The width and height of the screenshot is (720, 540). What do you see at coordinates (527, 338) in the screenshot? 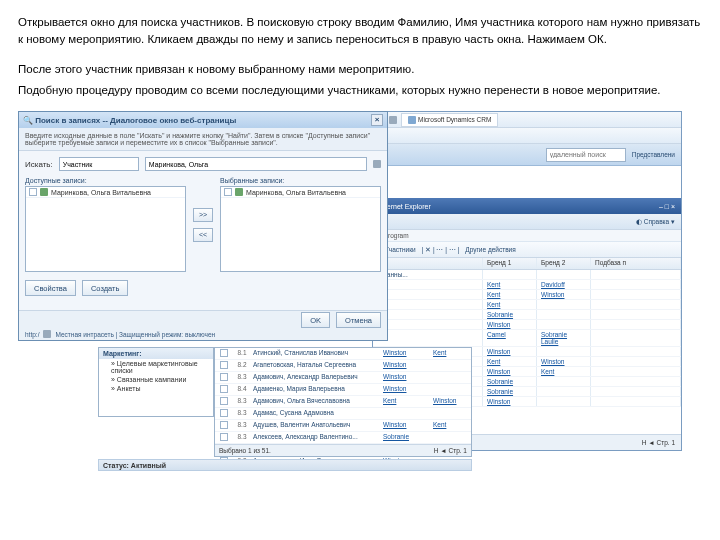
I see `table-row: CamelSobranie Laulie` at bounding box center [527, 338].